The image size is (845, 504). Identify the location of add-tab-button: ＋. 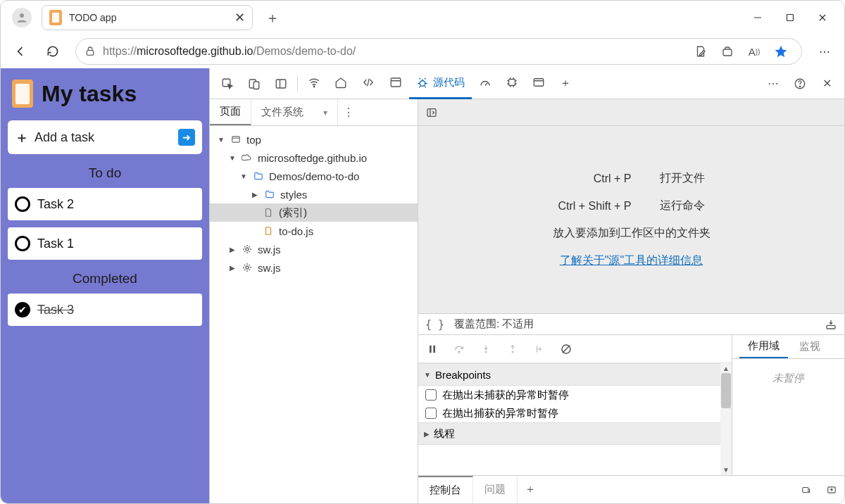
(565, 84).